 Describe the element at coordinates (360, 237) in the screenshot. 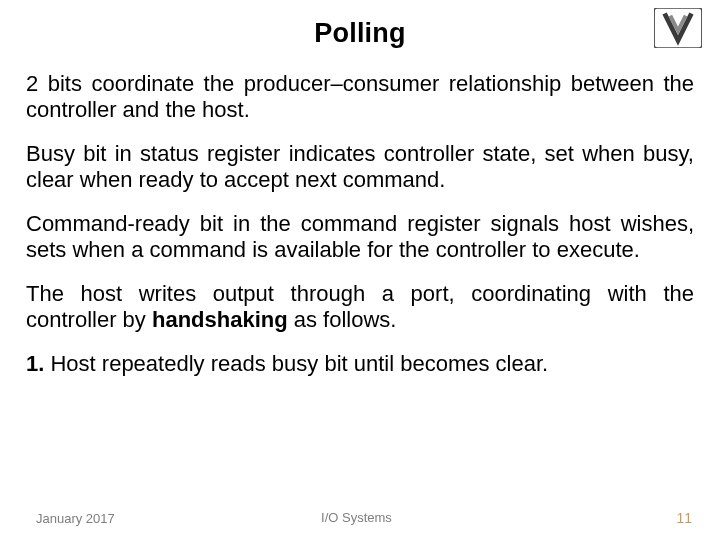

I see `paragraph-command-ready: Command-ready bit in the command registe…` at that location.